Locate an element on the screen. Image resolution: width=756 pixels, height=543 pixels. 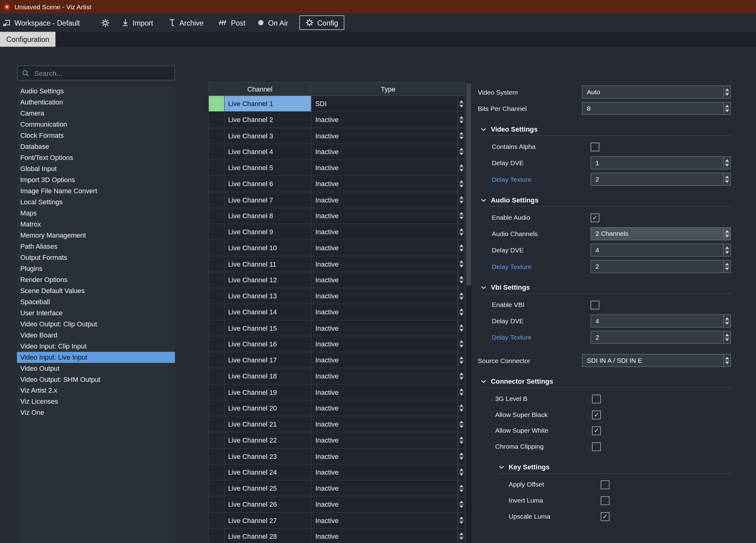
sidebar-item-viz-licenses: Viz Licenses is located at coordinates (96, 402).